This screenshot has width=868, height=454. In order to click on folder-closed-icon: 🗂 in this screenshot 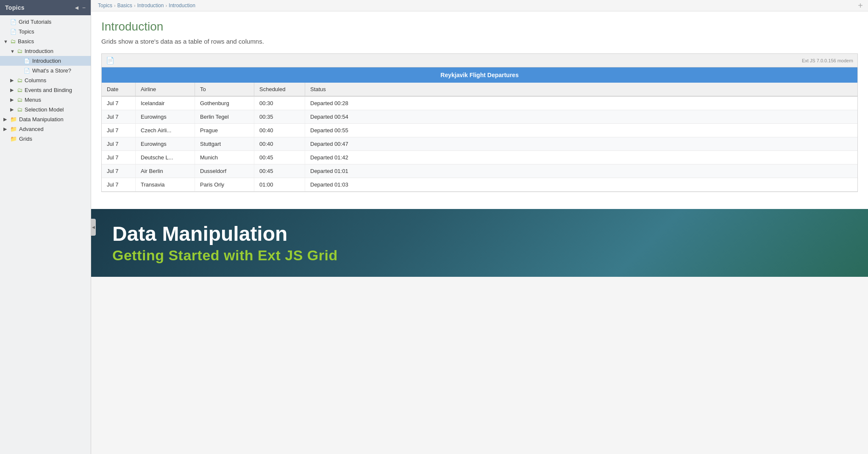, I will do `click(19, 81)`.